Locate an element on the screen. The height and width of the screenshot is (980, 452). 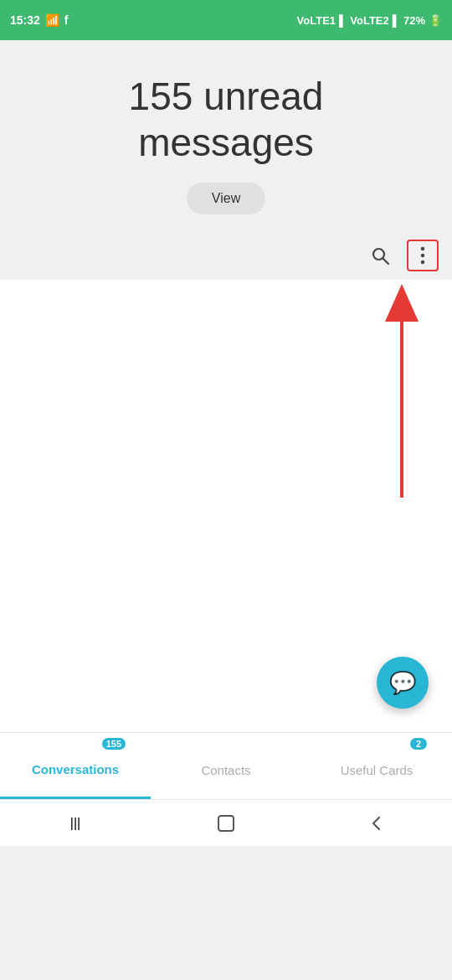
new-message-fab: 💬 is located at coordinates (403, 683).